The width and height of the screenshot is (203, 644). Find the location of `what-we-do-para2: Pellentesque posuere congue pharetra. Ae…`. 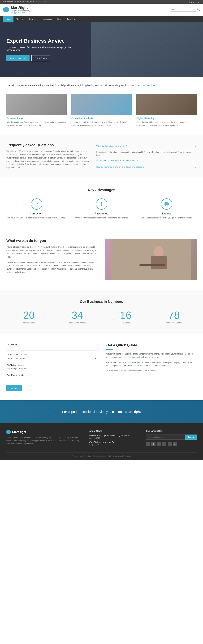

what-we-do-para2: Pellentesque posuere congue pharetra. Ae… is located at coordinates (53, 268).